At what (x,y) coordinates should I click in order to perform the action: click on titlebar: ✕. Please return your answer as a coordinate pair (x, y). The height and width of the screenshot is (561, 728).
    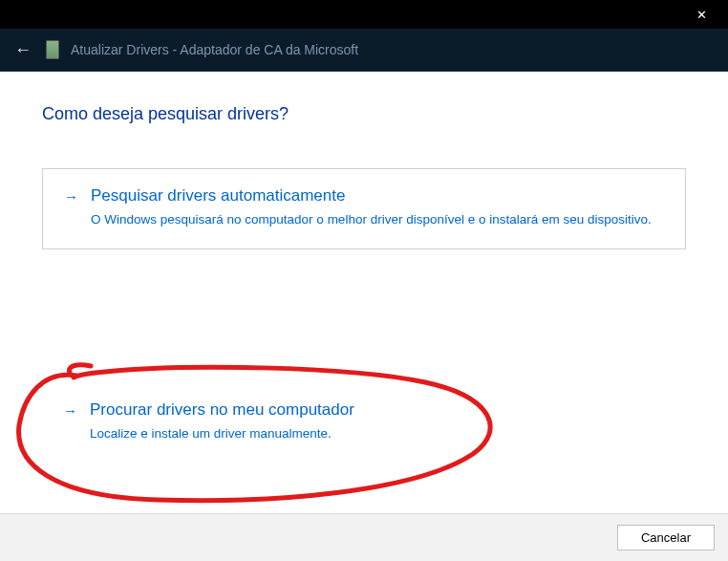
    Looking at the image, I should click on (364, 14).